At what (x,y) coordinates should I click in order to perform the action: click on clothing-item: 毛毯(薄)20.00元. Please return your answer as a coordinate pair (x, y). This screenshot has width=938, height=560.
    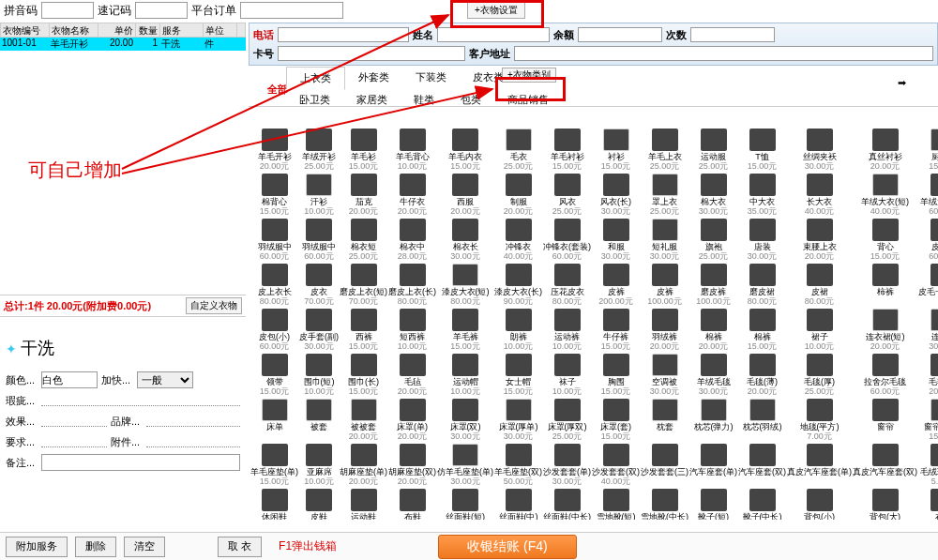
    Looking at the image, I should click on (762, 375).